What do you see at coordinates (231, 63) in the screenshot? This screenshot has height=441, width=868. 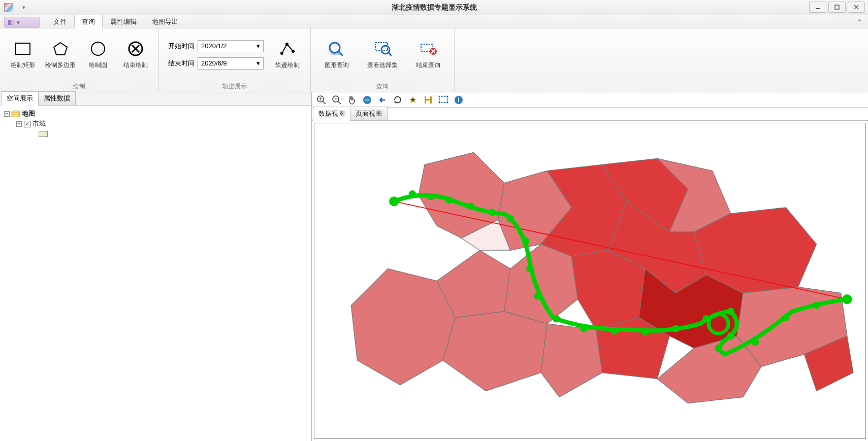 I see `end-time-dropdown: 2020/6/9 ▾` at bounding box center [231, 63].